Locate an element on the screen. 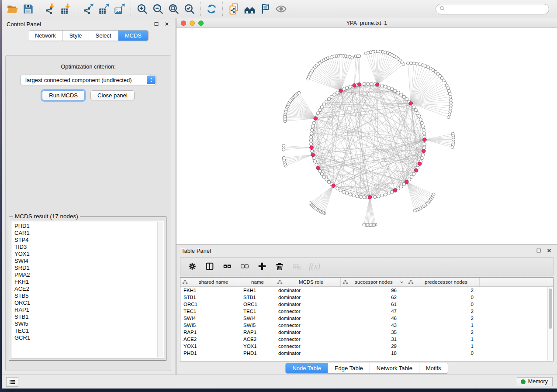  mcds-list-scrollbar is located at coordinates (160, 290).